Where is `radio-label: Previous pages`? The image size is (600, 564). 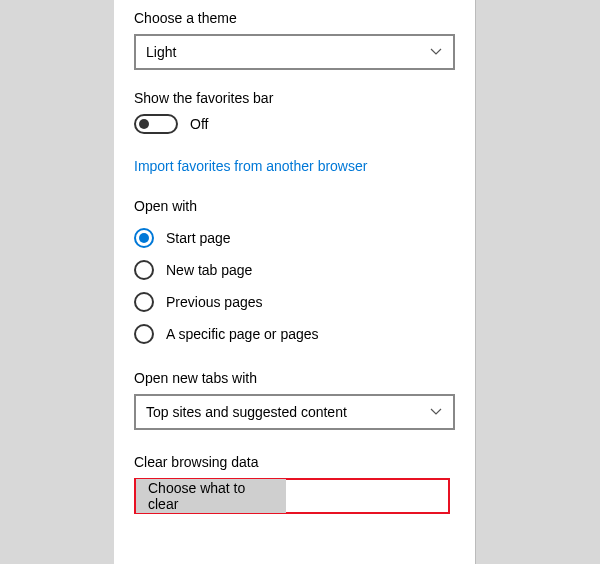 radio-label: Previous pages is located at coordinates (214, 302).